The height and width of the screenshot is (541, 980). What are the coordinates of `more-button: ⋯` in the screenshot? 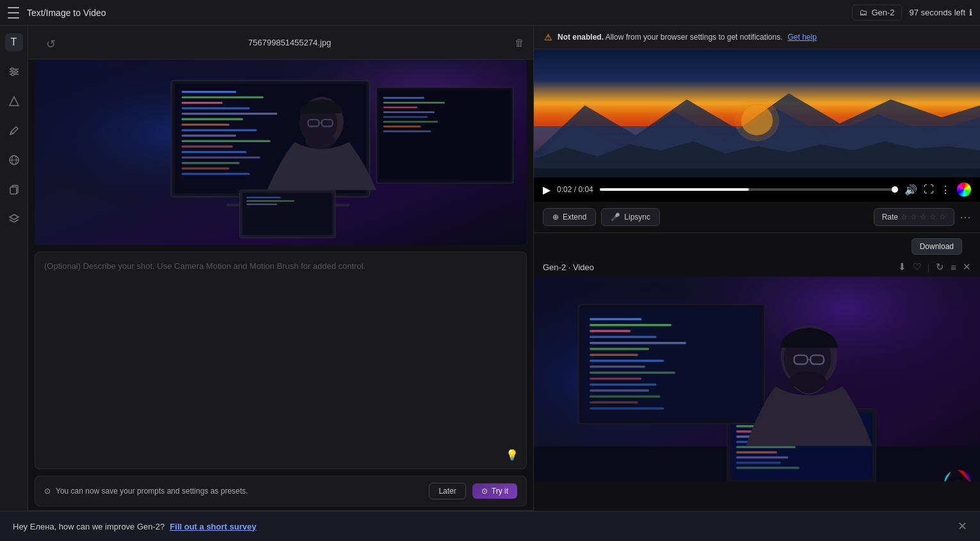 It's located at (965, 217).